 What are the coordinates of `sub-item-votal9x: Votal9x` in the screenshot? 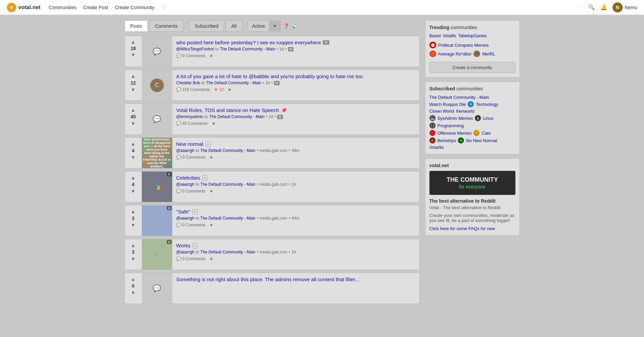 It's located at (472, 148).